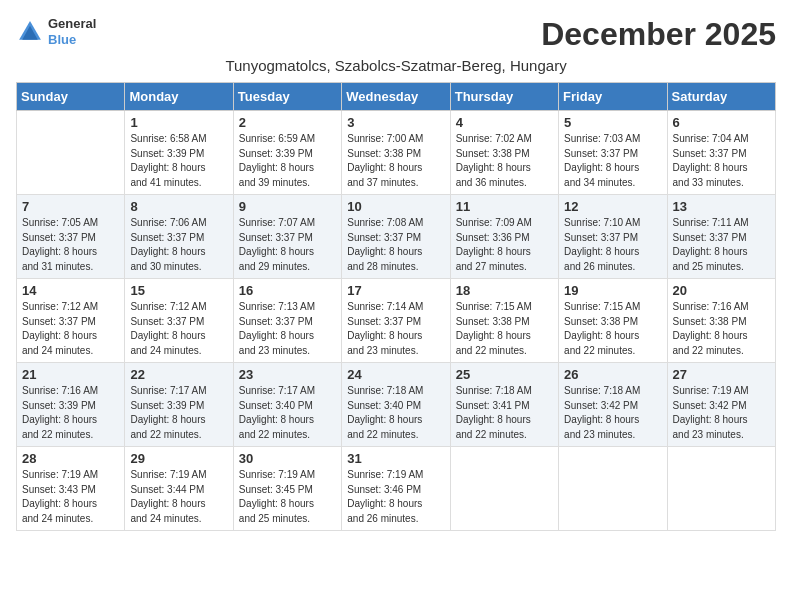 The image size is (792, 612). Describe the element at coordinates (396, 497) in the screenshot. I see `cell-content: Sunrise: 7:19 AM Sunset: 3:46 PM Dayligh…` at that location.